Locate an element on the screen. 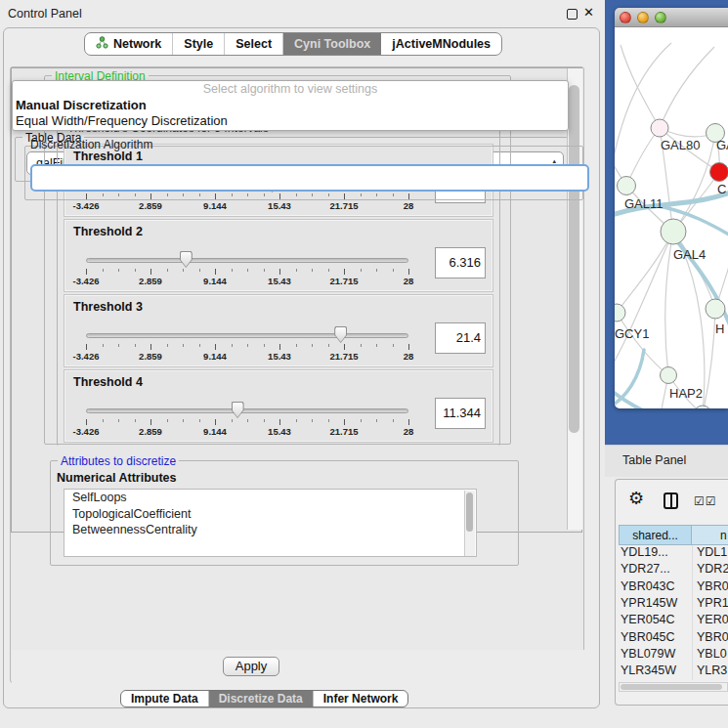 The image size is (728, 728). network-window: GAL80GACGAL11GAL4GCY1HHAP2 is located at coordinates (671, 208).